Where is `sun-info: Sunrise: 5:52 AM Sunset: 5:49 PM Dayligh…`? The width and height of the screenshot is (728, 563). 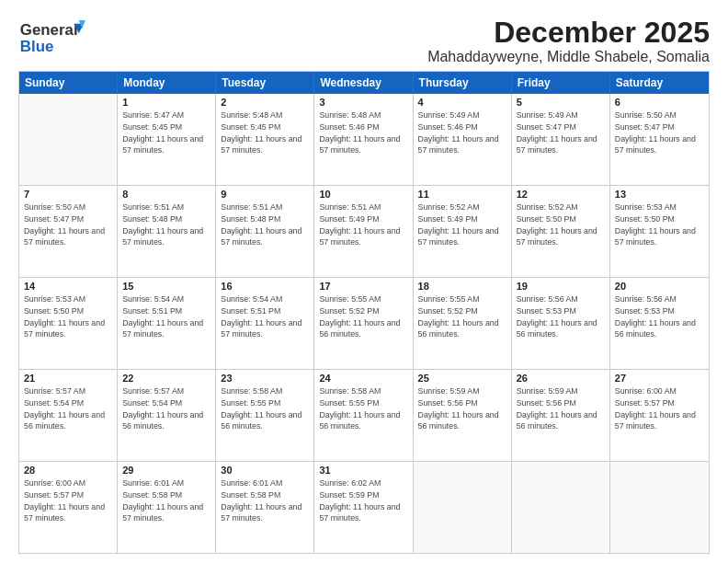
sun-info: Sunrise: 5:52 AM Sunset: 5:49 PM Dayligh… is located at coordinates (462, 224).